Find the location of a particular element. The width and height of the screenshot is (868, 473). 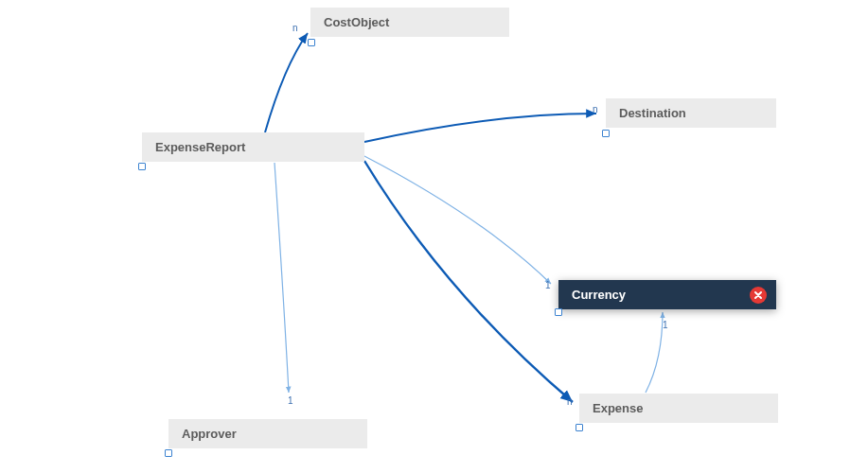

node-label: Destination is located at coordinates (653, 114).